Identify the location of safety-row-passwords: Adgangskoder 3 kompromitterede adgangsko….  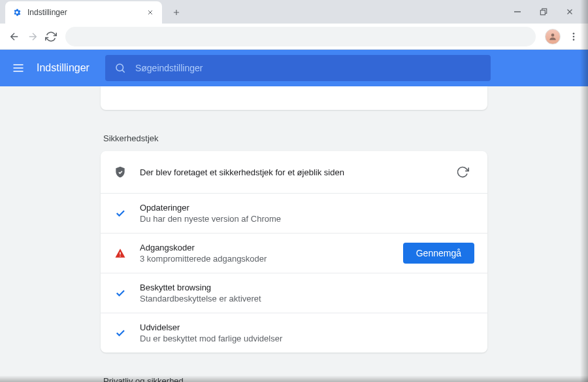
(294, 252).